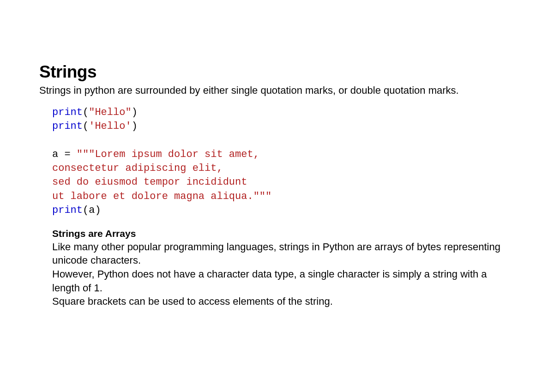  What do you see at coordinates (162, 197) in the screenshot?
I see `code-string: ut labore et dolore magna aliqua."""` at bounding box center [162, 197].